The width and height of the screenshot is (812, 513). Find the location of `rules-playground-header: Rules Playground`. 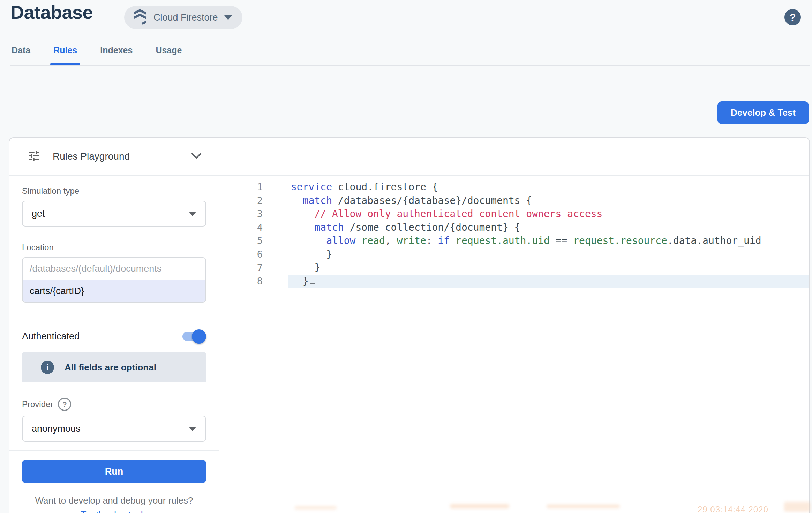

rules-playground-header: Rules Playground is located at coordinates (114, 157).